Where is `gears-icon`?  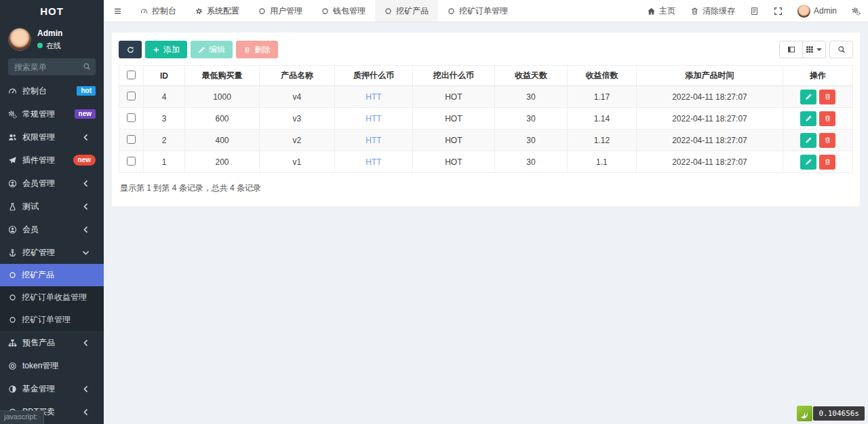 gears-icon is located at coordinates (856, 11).